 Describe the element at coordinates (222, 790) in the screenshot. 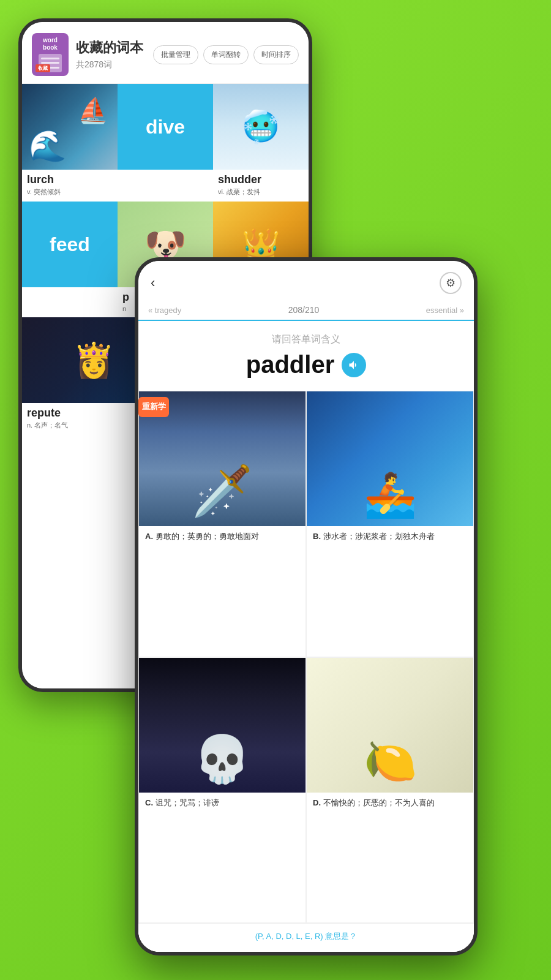

I see `answer-c: 💀 C. 诅咒；咒骂；诽谤` at that location.